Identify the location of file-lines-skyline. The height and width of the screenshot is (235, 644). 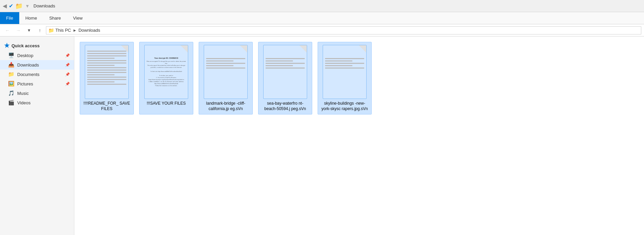
(345, 63).